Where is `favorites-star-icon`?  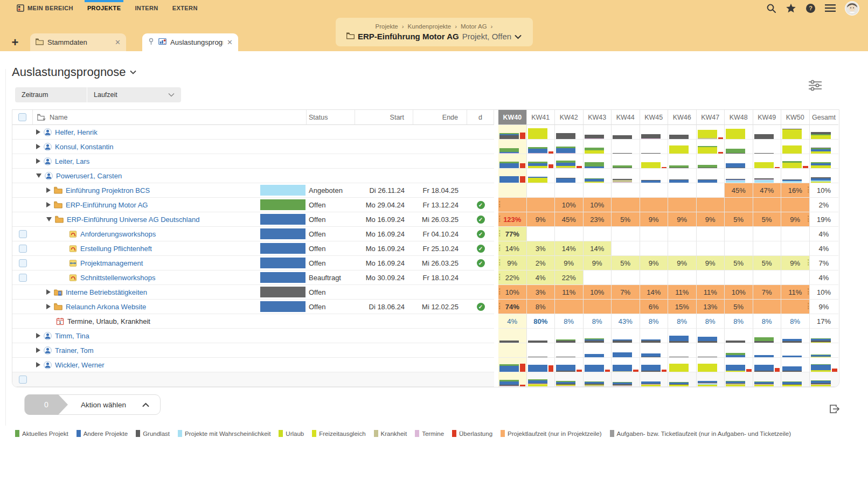 favorites-star-icon is located at coordinates (791, 9).